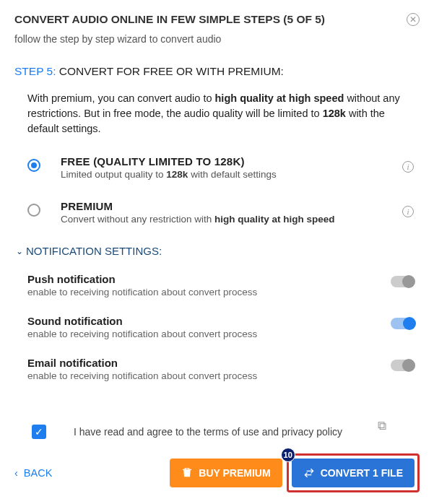  I want to click on notif-push-title: Push notification, so click(209, 279).